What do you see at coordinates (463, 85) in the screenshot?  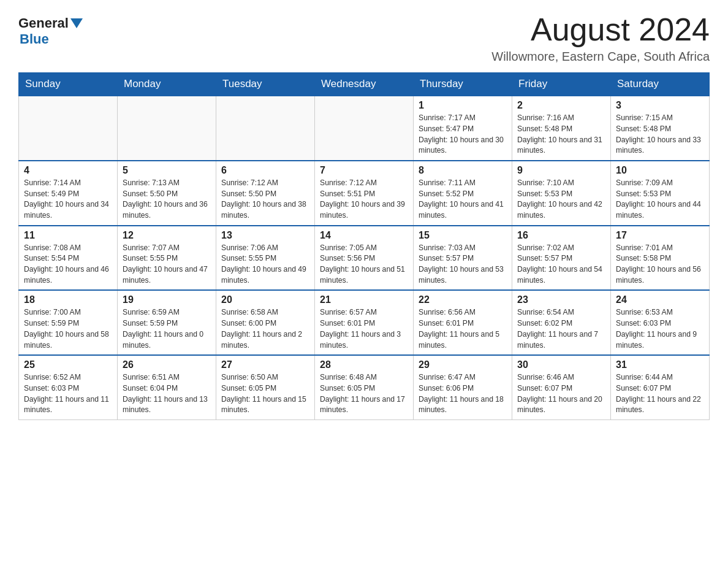 I see `day-of-week-header: Thursday` at bounding box center [463, 85].